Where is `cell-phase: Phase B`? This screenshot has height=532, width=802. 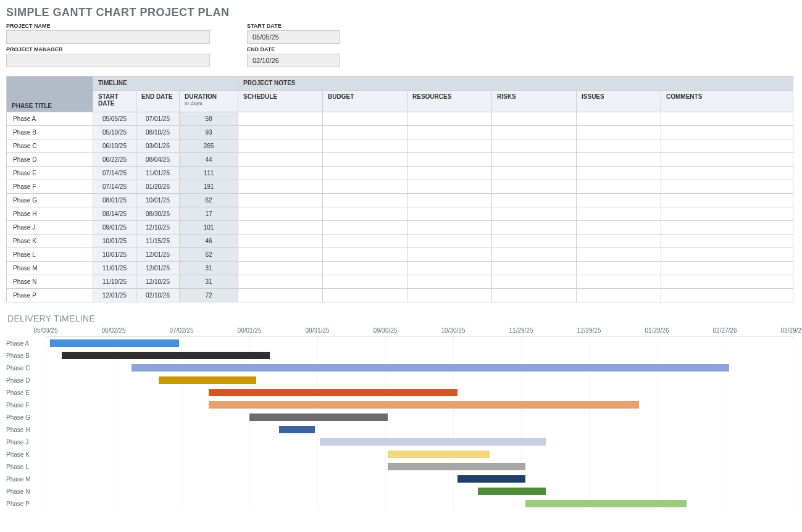 cell-phase: Phase B is located at coordinates (50, 133).